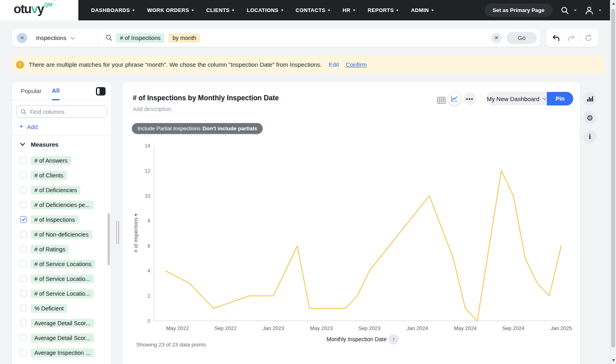 This screenshot has height=364, width=616. Describe the element at coordinates (455, 99) in the screenshot. I see `chart-view-icon-active` at that location.